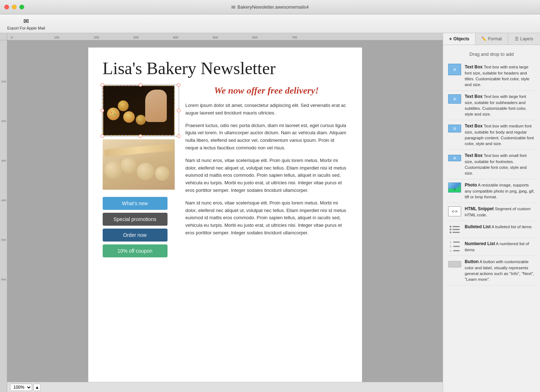 This screenshot has height=392, width=540. I want to click on title-icon: ✉, so click(233, 7).